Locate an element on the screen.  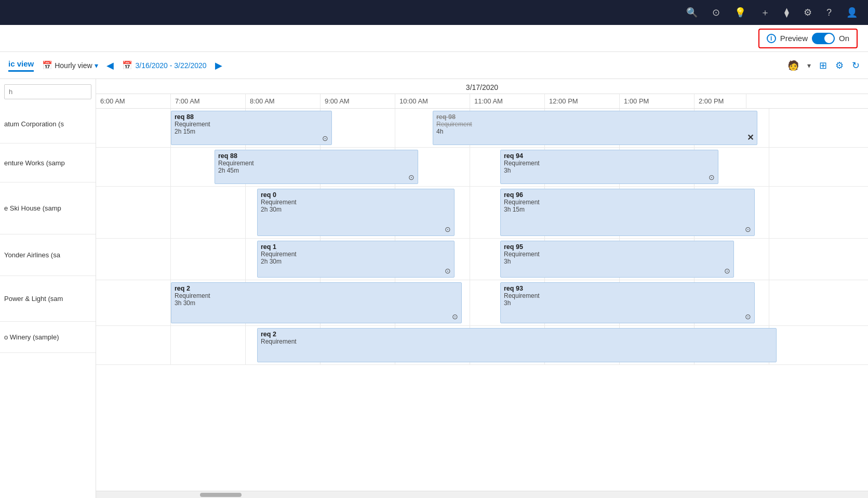
settings-icon: ⚙ is located at coordinates (808, 12).